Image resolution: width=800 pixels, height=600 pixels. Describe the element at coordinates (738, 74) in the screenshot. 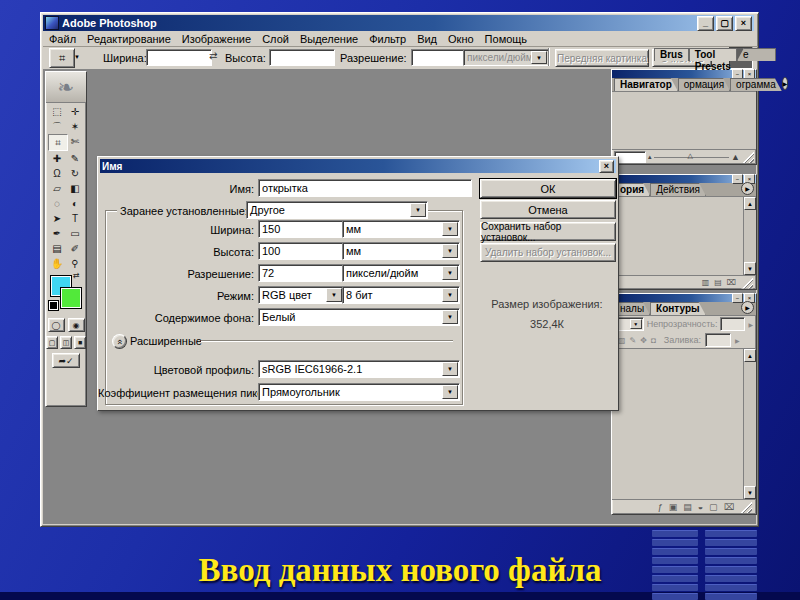

I see `navigator-minimize-icon: −` at that location.